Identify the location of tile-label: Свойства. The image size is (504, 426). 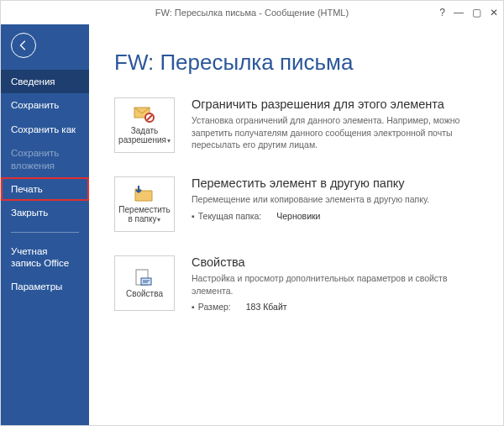
(144, 294).